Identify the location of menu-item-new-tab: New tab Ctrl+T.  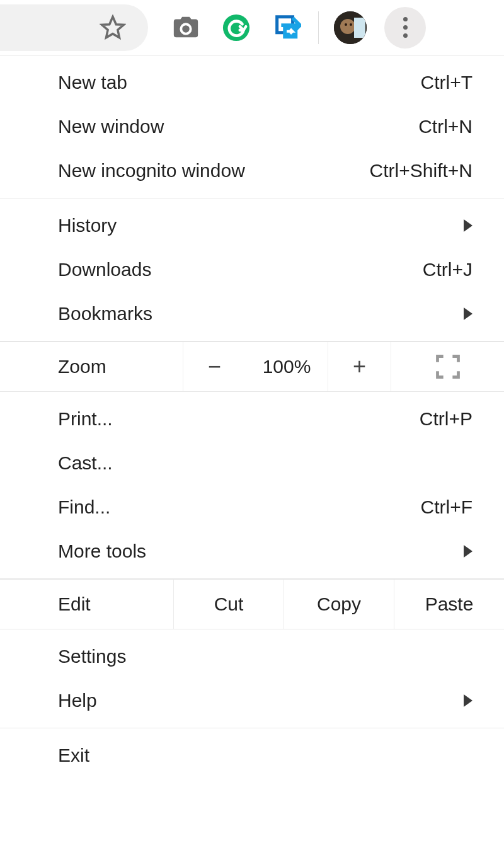
(252, 83).